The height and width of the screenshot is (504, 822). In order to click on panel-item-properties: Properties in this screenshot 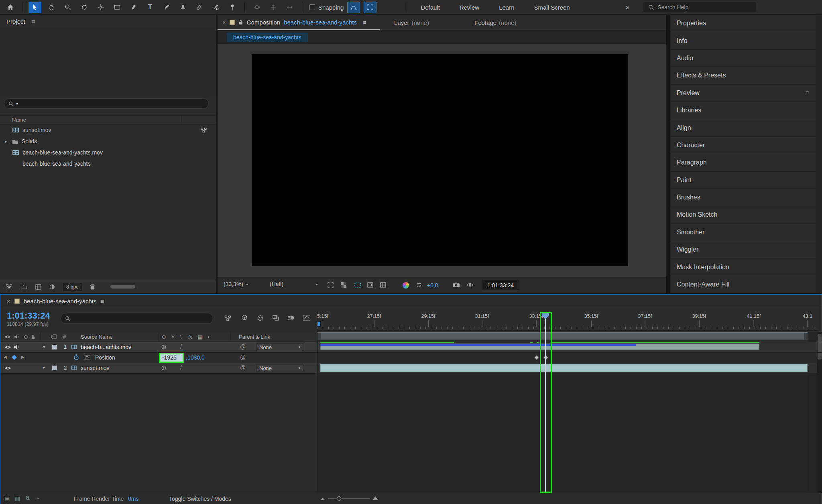, I will do `click(743, 23)`.